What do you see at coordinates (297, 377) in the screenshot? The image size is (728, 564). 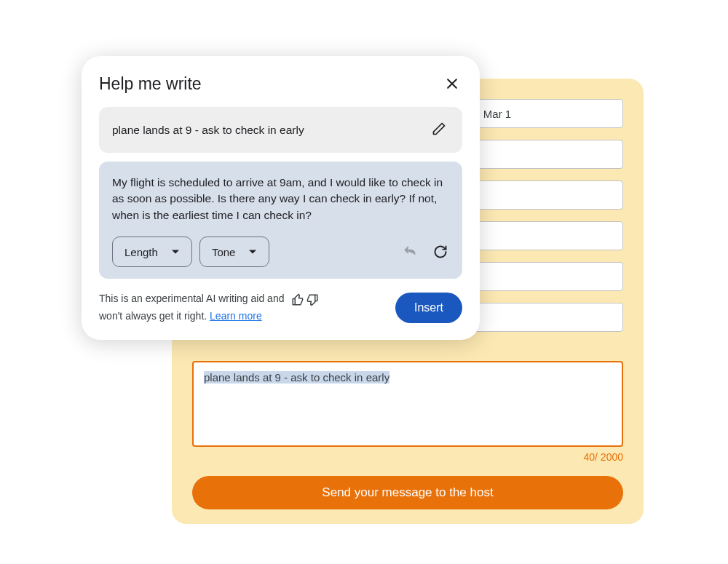 I see `selected-message-text: plane lands at 9 - ask to check in early` at bounding box center [297, 377].